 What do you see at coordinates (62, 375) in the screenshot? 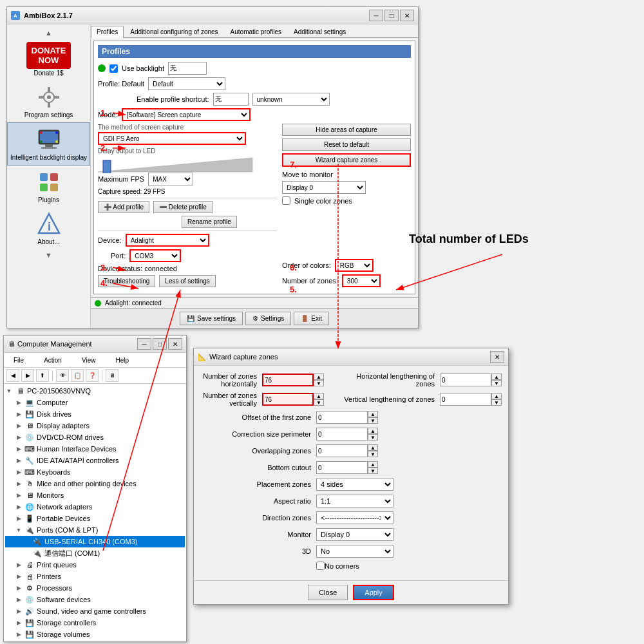
I see `toolbar-show-hide: 👁` at bounding box center [62, 375].